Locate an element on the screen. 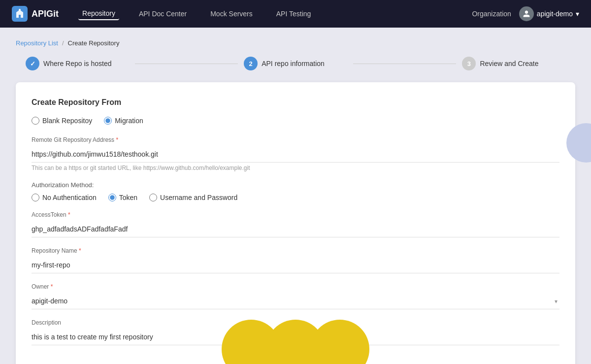 This screenshot has width=591, height=364. navbar-right: Organization apigit-demo ▾ is located at coordinates (525, 14).